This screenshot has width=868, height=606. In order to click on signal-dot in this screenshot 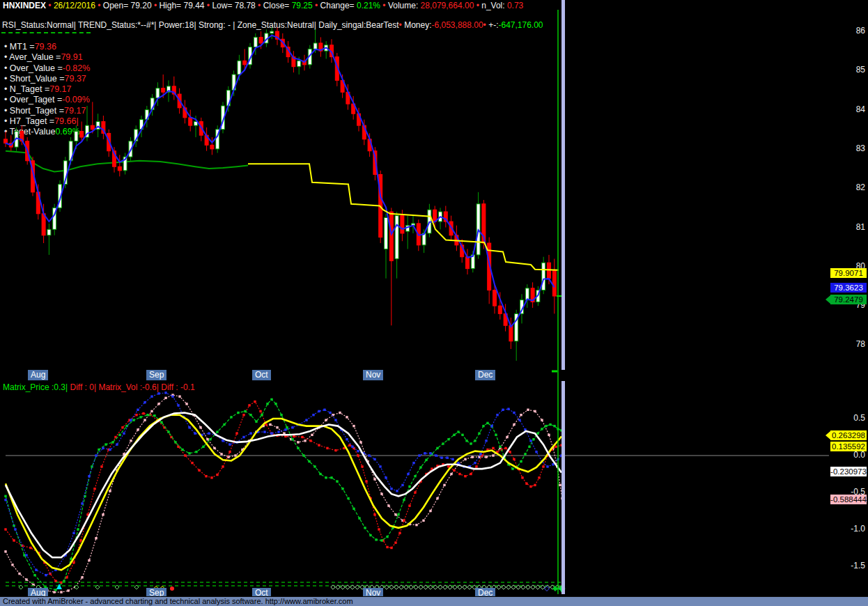, I will do `click(172, 589)`.